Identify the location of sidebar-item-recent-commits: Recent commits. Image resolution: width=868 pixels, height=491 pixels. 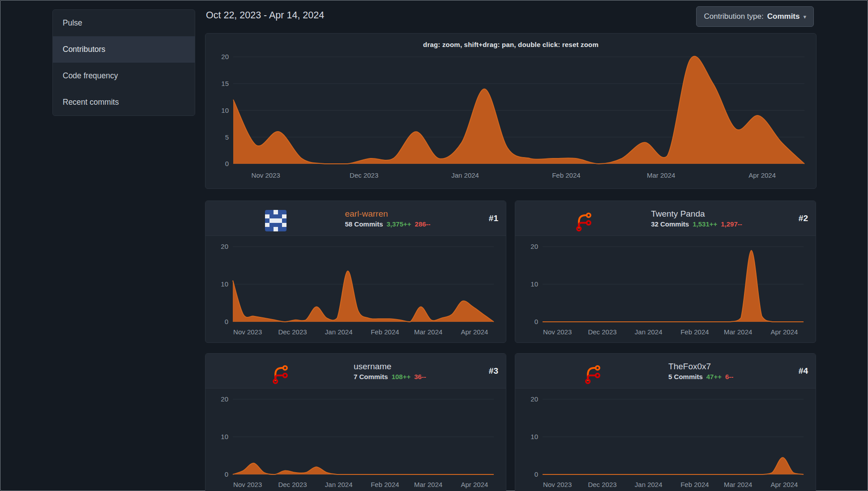
(124, 102).